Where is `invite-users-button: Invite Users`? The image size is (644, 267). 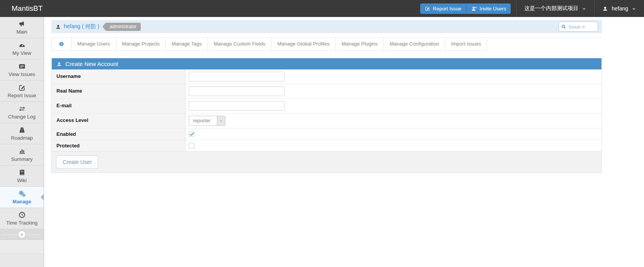
invite-users-button: Invite Users is located at coordinates (489, 8).